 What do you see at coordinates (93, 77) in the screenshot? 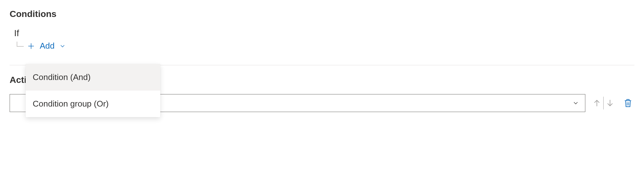
I see `menu-item-condition-and: Condition (And)` at bounding box center [93, 77].